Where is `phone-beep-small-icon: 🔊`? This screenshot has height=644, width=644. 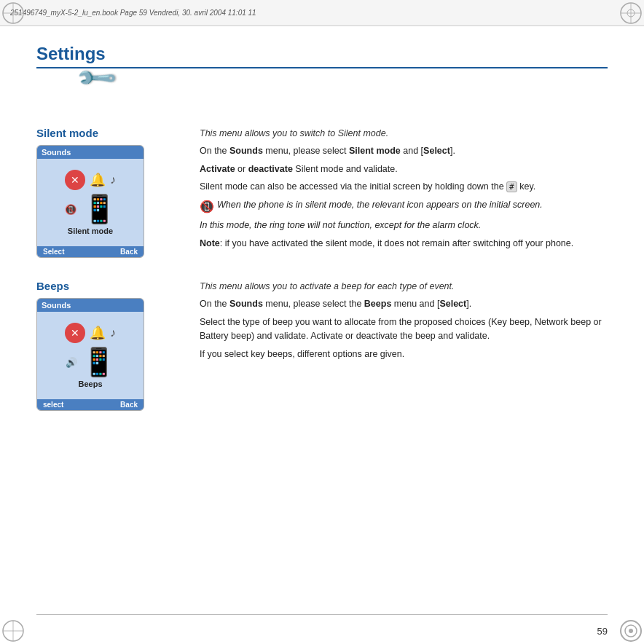 phone-beep-small-icon: 🔊 is located at coordinates (71, 363).